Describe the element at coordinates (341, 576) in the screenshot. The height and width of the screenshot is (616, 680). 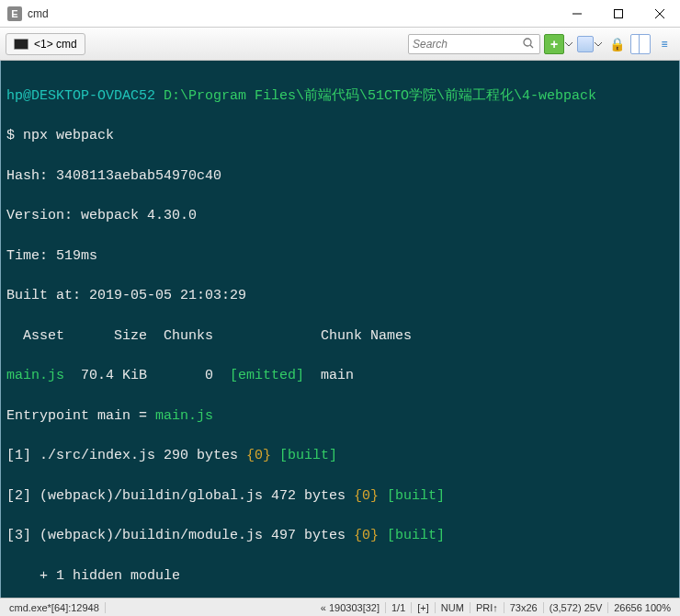
I see `output-hidden: + 1 hidden module` at that location.